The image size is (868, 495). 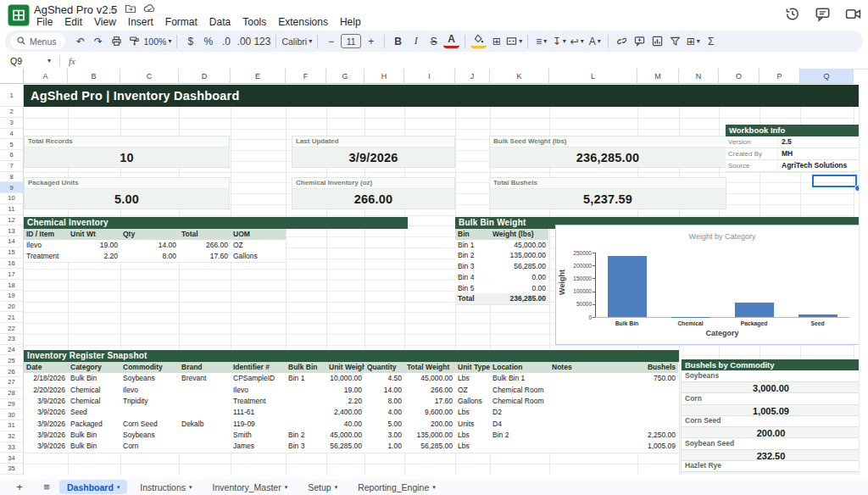 What do you see at coordinates (258, 76) in the screenshot?
I see `column-header-E: E` at bounding box center [258, 76].